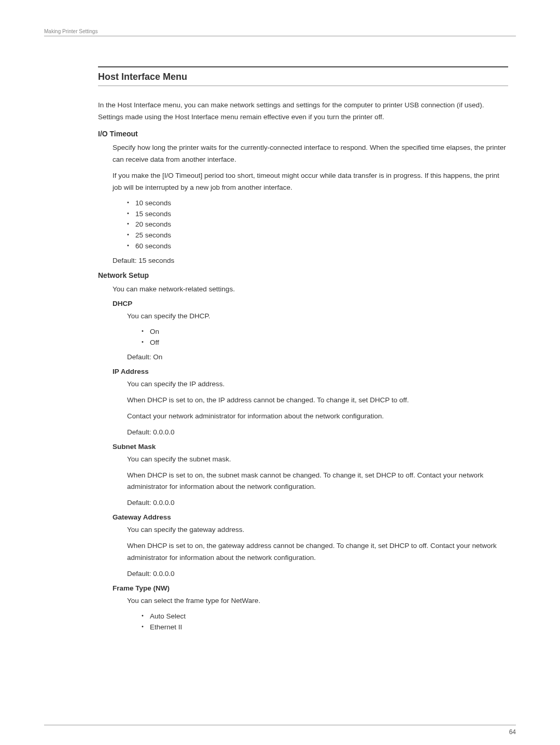 The width and height of the screenshot is (560, 745). I want to click on list-item: 15 seconds, so click(317, 215).